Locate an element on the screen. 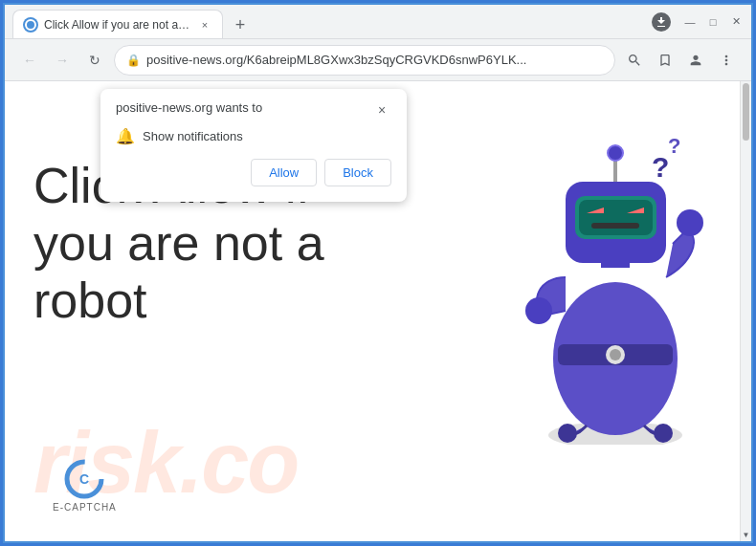 The image size is (756, 546). profile-icon-button is located at coordinates (696, 60).